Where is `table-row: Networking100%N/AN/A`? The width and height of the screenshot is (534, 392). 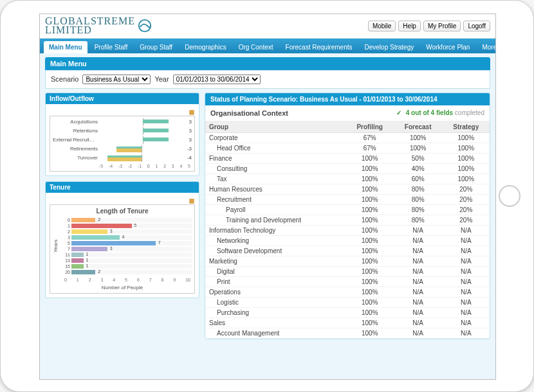
table-row: Networking100%N/AN/A is located at coordinates (347, 240).